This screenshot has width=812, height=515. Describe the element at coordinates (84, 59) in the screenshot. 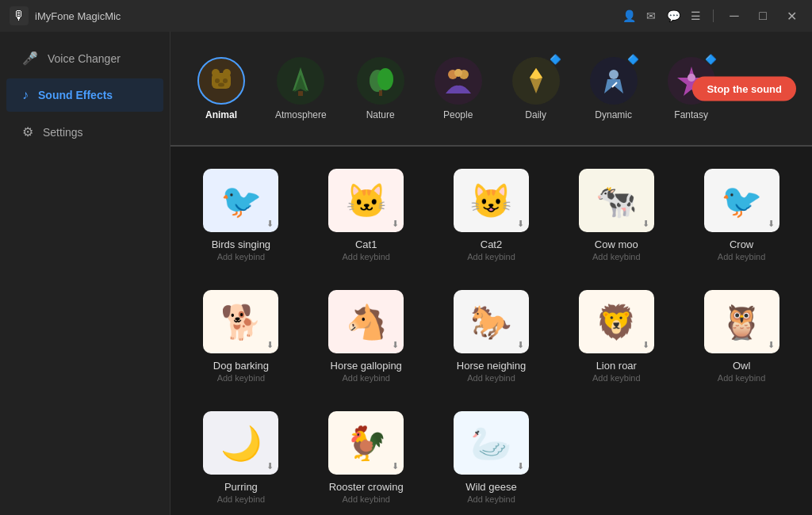

I see `sidebar-label-voice-changer: Voice Changer` at that location.